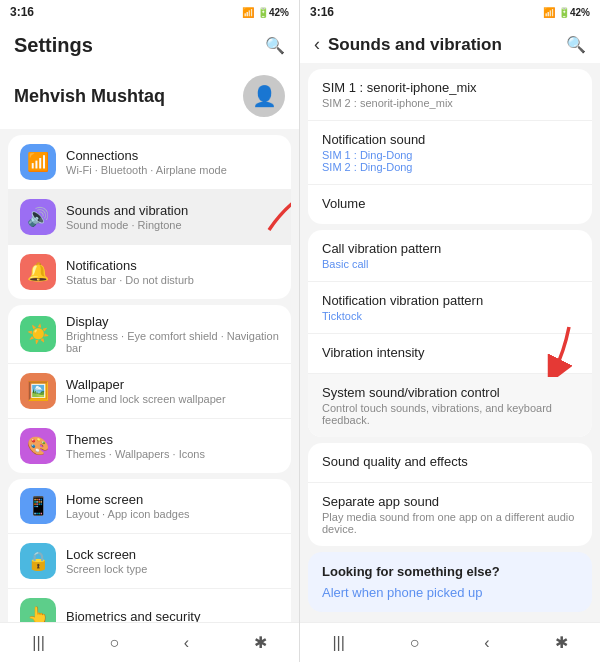  What do you see at coordinates (172, 170) in the screenshot?
I see `connections-subtitle: Wi-Fi · Bluetooth · Airplane mode` at bounding box center [172, 170].